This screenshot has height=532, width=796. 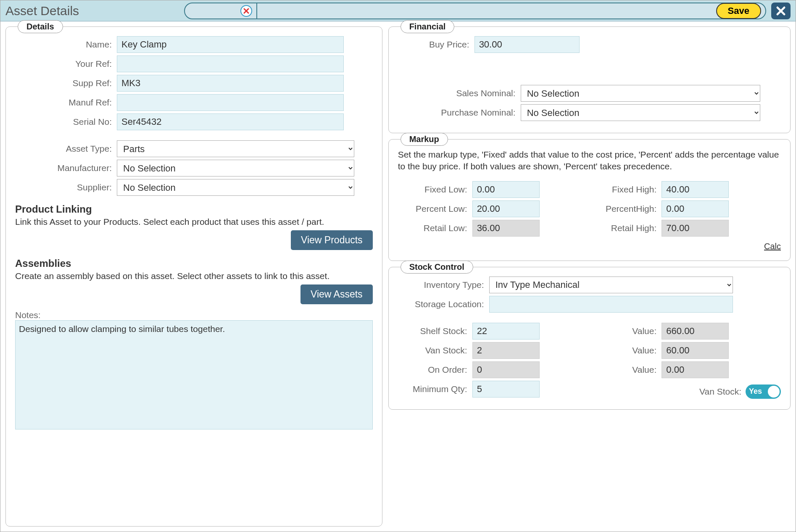 What do you see at coordinates (63, 103) in the screenshot?
I see `manuf-ref-label: Manuf Ref:` at bounding box center [63, 103].